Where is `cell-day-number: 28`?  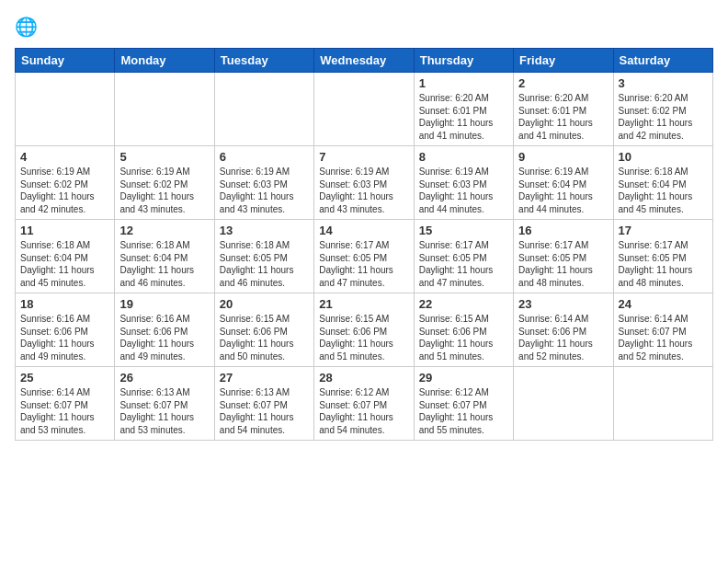 cell-day-number: 28 is located at coordinates (364, 377).